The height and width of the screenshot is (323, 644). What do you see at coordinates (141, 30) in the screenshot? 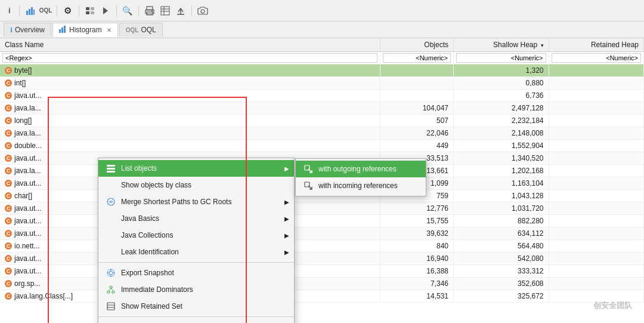
I see `tab-oql: OQL OQL` at bounding box center [141, 30].